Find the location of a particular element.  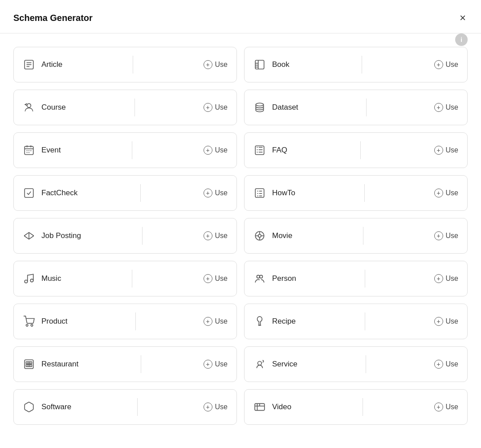

card-left: Person is located at coordinates (275, 279).